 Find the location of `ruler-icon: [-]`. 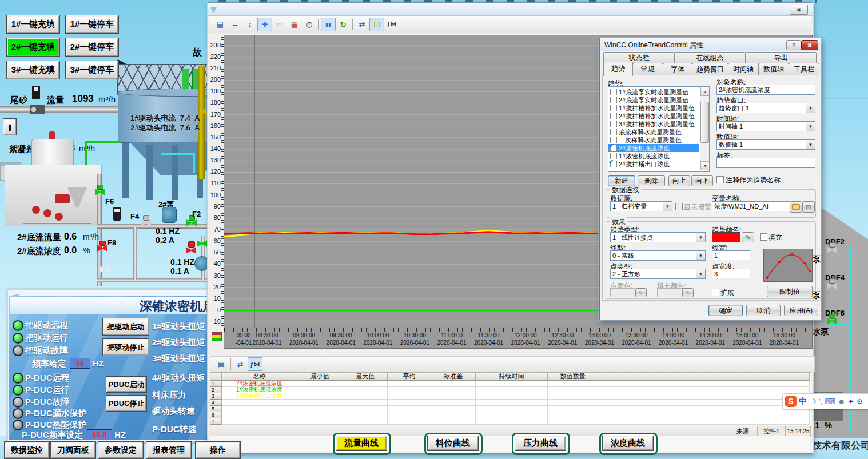

ruler-icon: [-] is located at coordinates (377, 25).